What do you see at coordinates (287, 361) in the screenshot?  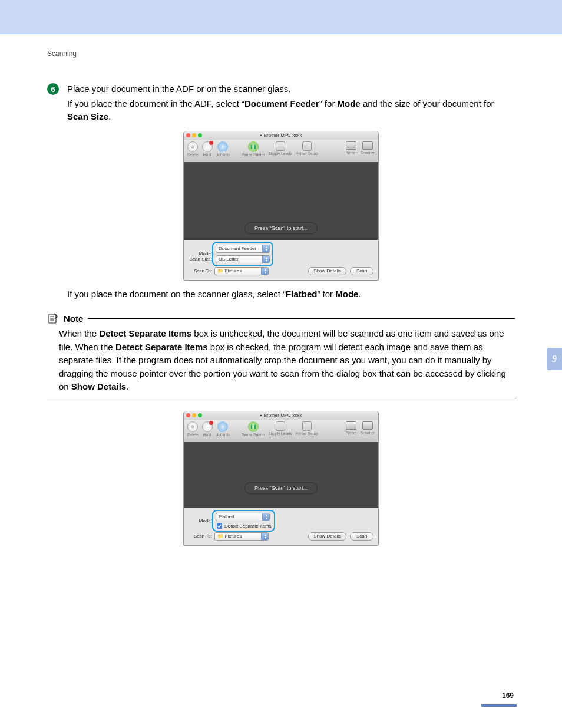 I see `note-body: When the Detect Separate Items box is un…` at bounding box center [287, 361].